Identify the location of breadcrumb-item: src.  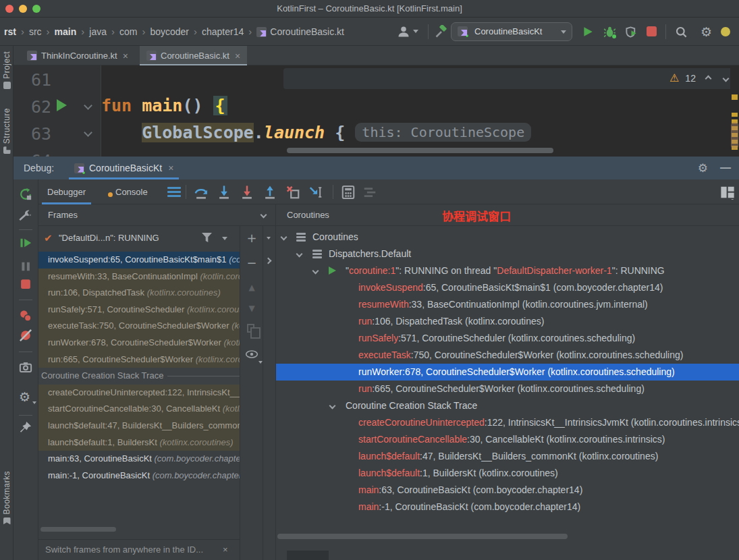
(35, 32).